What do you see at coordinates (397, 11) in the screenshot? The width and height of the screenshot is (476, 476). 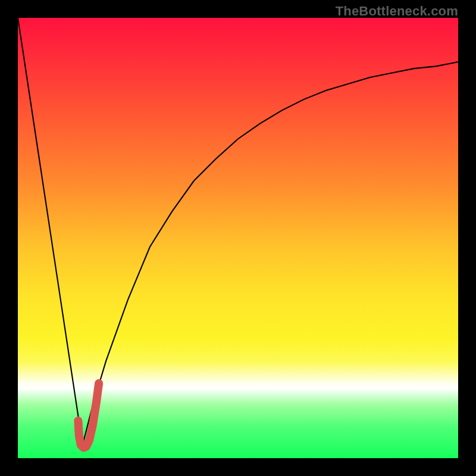 I see `watermark-text: TheBottleneck.com` at bounding box center [397, 11].